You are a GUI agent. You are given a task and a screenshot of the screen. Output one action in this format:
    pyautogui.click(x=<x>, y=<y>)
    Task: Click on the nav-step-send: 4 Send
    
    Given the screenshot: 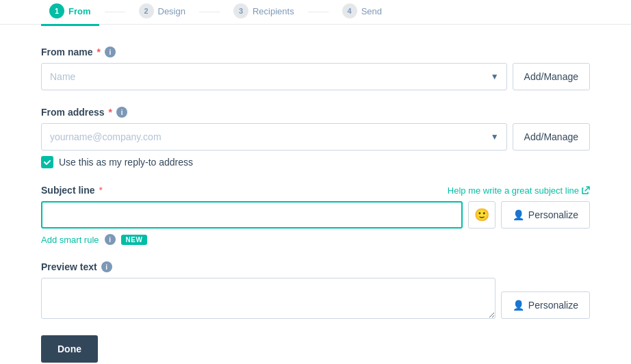 What is the action you would take?
    pyautogui.click(x=362, y=13)
    